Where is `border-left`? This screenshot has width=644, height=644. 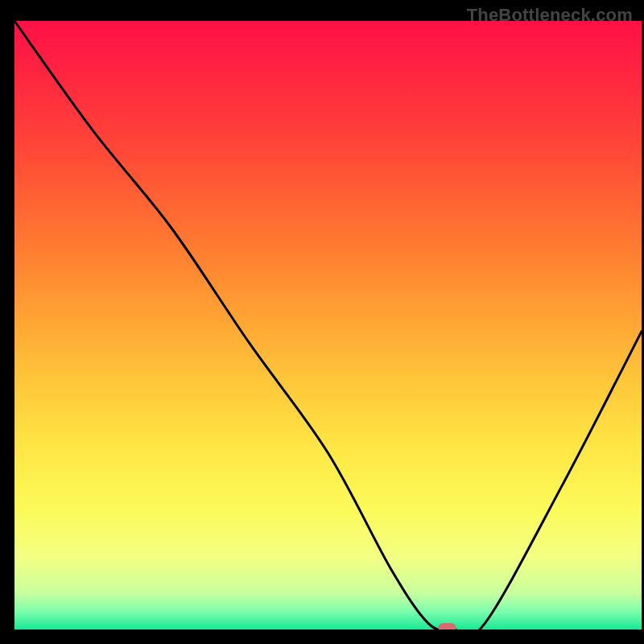
border-left is located at coordinates (7, 322).